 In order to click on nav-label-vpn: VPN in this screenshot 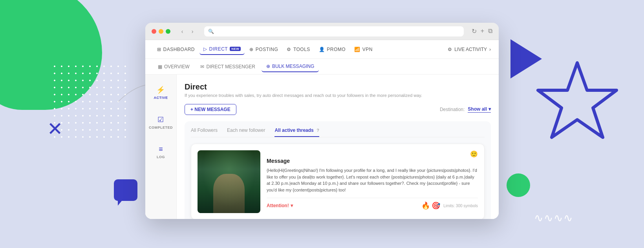, I will do `click(368, 49)`.